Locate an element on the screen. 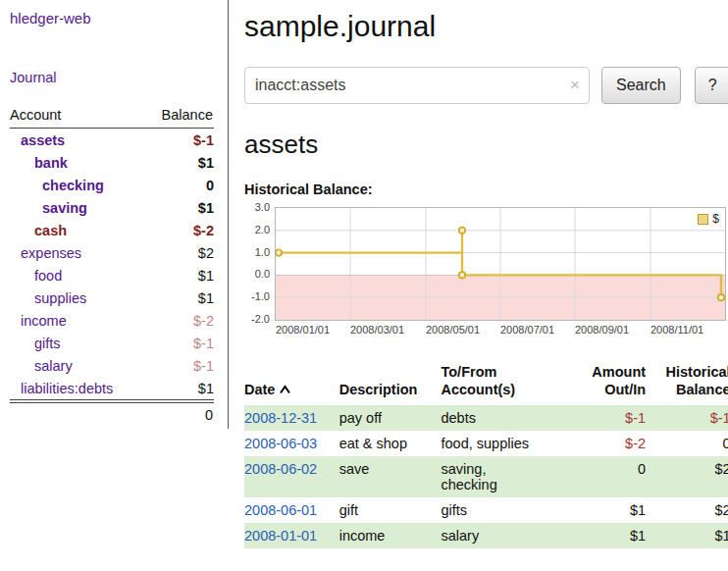 The image size is (728, 571). cell-description: income is located at coordinates (390, 536).